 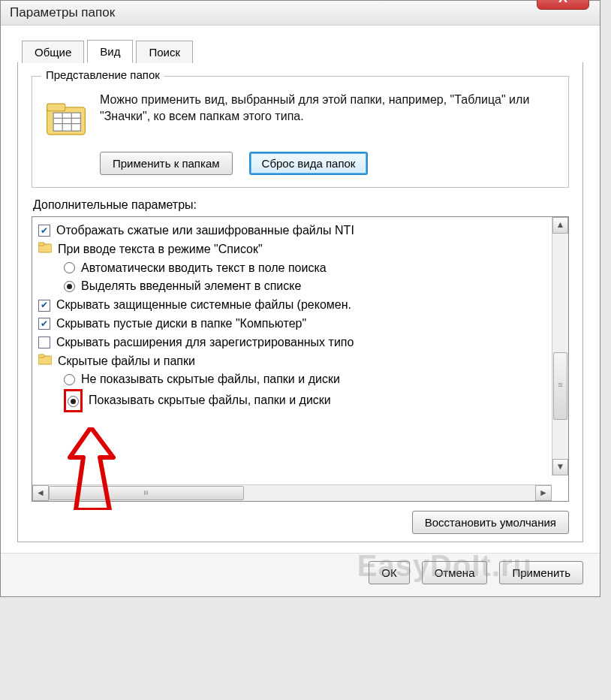 What do you see at coordinates (302, 305) in the screenshot?
I see `list-item: ✔Скрывать защищенные системные файлы (ре…` at bounding box center [302, 305].